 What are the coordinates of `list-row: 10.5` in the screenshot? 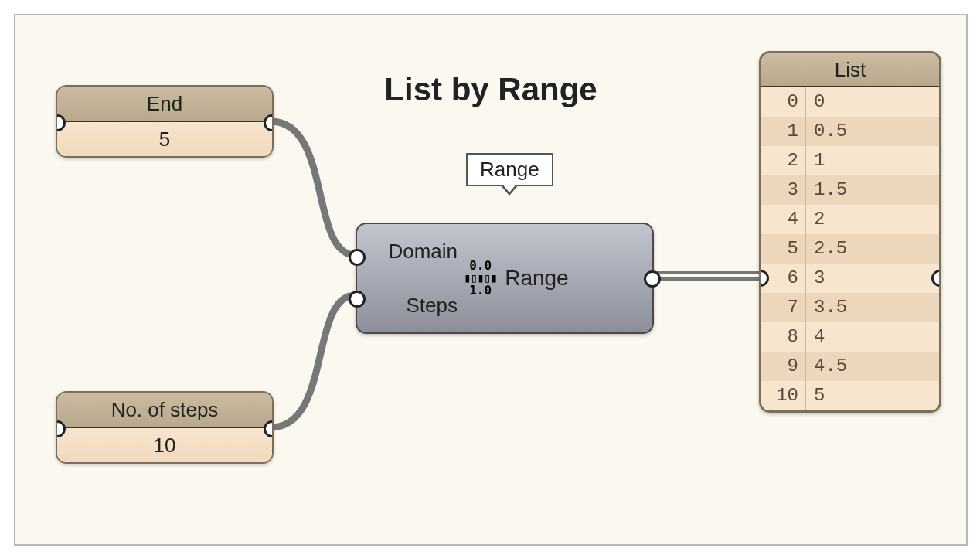 It's located at (850, 131).